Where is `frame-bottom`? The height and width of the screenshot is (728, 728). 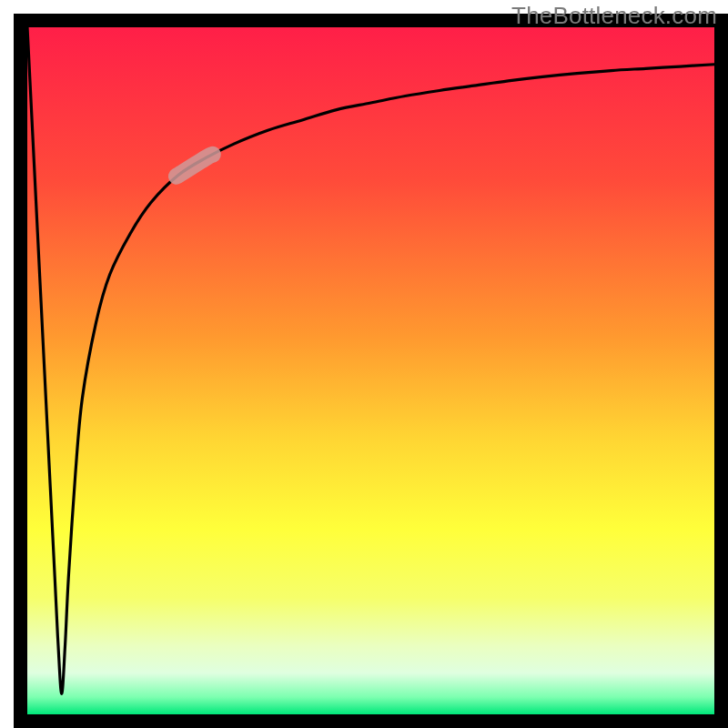 frame-bottom is located at coordinates (371, 721).